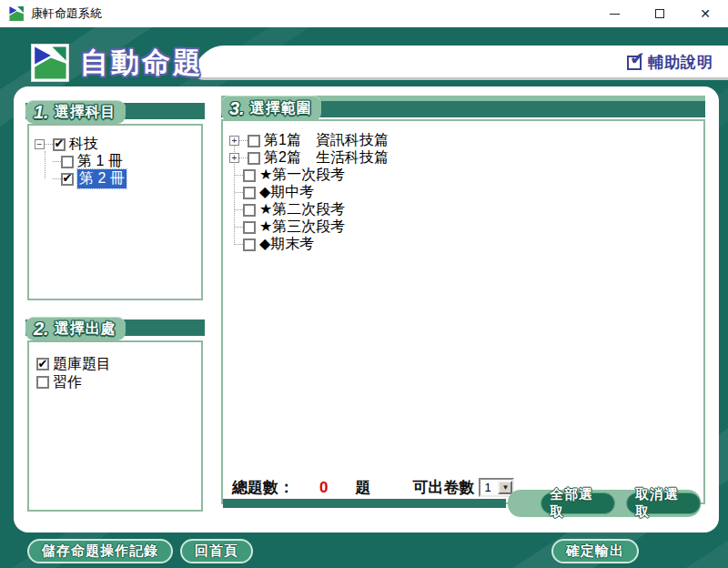  Describe the element at coordinates (249, 228) in the screenshot. I see `exam3-checkbox` at that location.